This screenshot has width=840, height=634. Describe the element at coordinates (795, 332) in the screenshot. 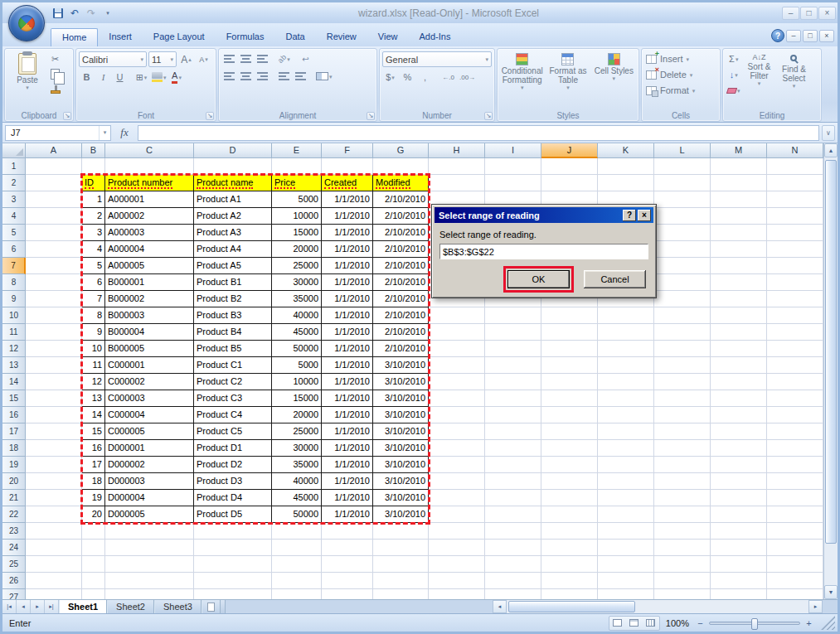

I see `cell-N11` at that location.